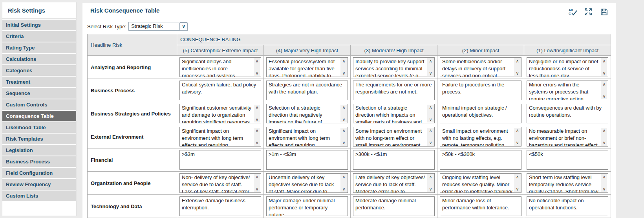  Describe the element at coordinates (188, 154) in the screenshot. I see `cell-text: >$3m` at that location.